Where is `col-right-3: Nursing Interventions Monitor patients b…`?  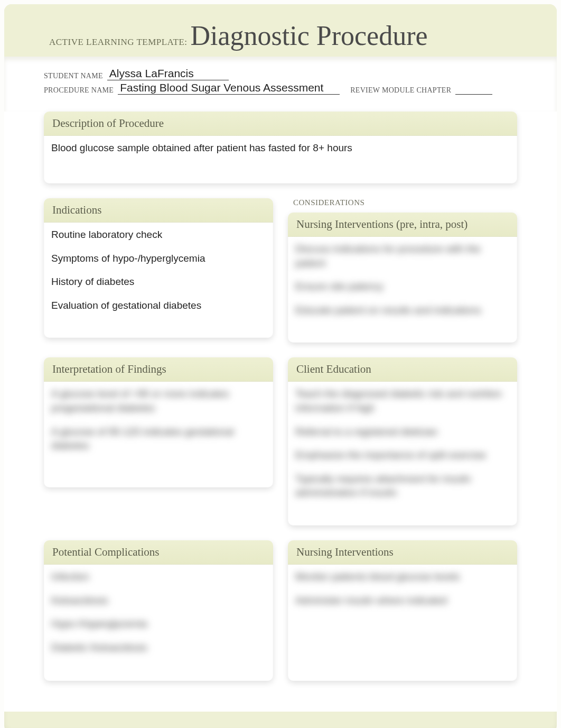
col-right-3: Nursing Interventions Monitor patients b… is located at coordinates (403, 618).